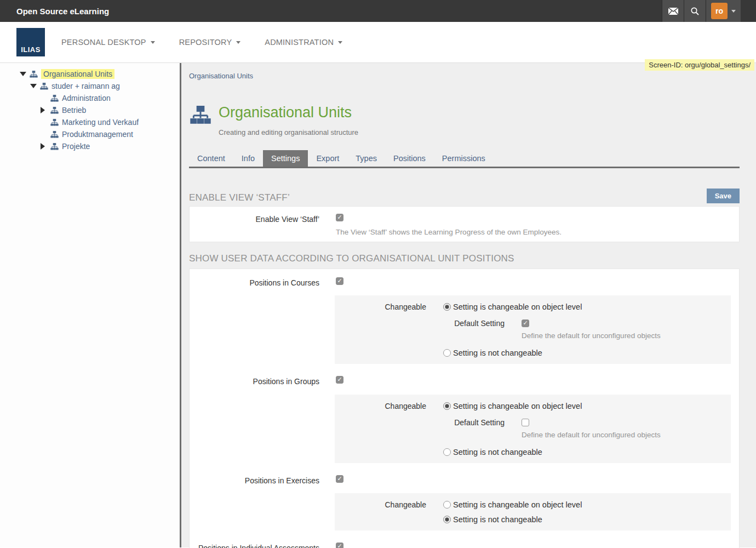  I want to click on tree-item-label: studer + raimann ag, so click(85, 86).